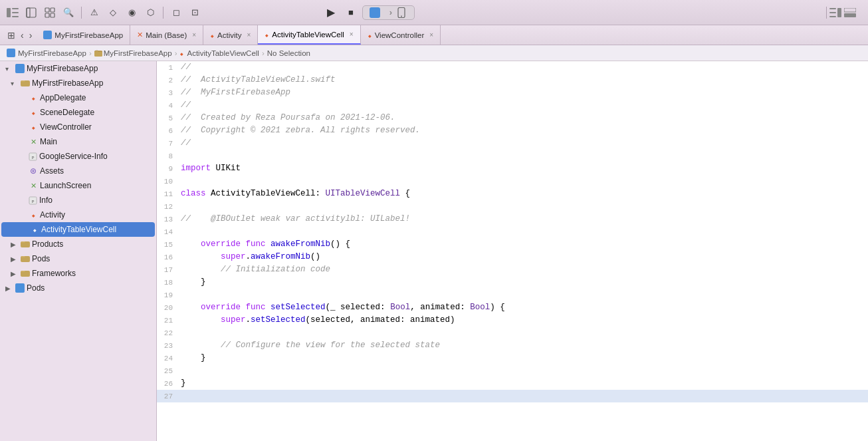 This screenshot has width=868, height=441. I want to click on stop-button: ■, so click(351, 13).